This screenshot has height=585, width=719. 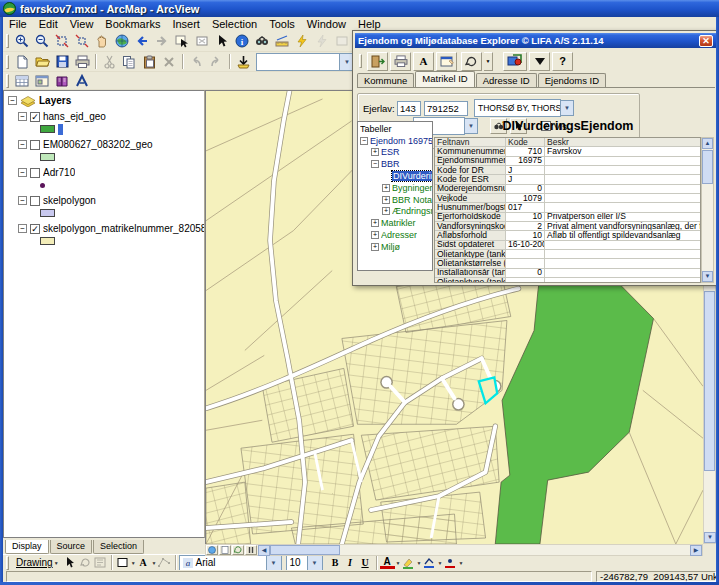 What do you see at coordinates (62, 81) in the screenshot?
I see `book-tool-button` at bounding box center [62, 81].